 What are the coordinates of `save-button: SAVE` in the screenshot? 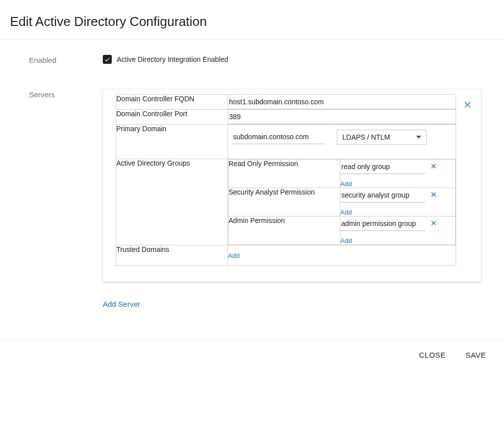 It's located at (476, 355).